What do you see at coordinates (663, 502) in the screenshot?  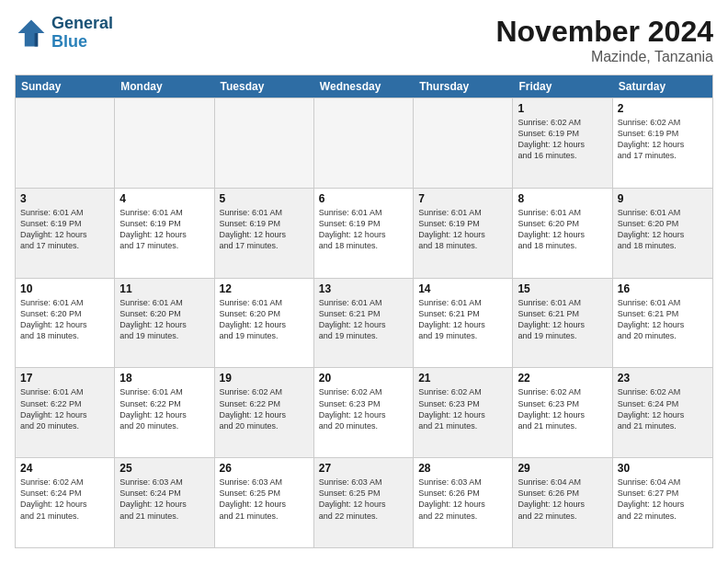 I see `calendar-cell: 30Sunrise: 6:04 AMSunset: 6:27 PMDayligh…` at bounding box center [663, 502].